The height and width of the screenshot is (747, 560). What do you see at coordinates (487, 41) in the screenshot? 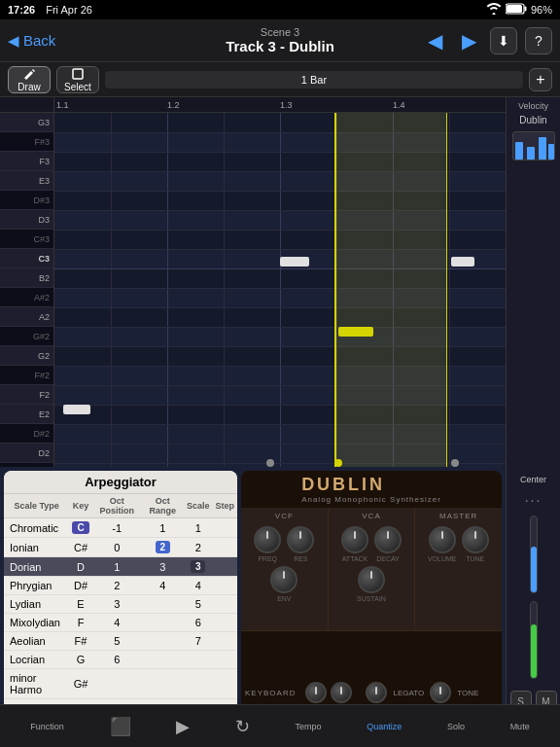
I see `header-right-buttons: ◀ ▶ ⬇ ?` at bounding box center [487, 41].